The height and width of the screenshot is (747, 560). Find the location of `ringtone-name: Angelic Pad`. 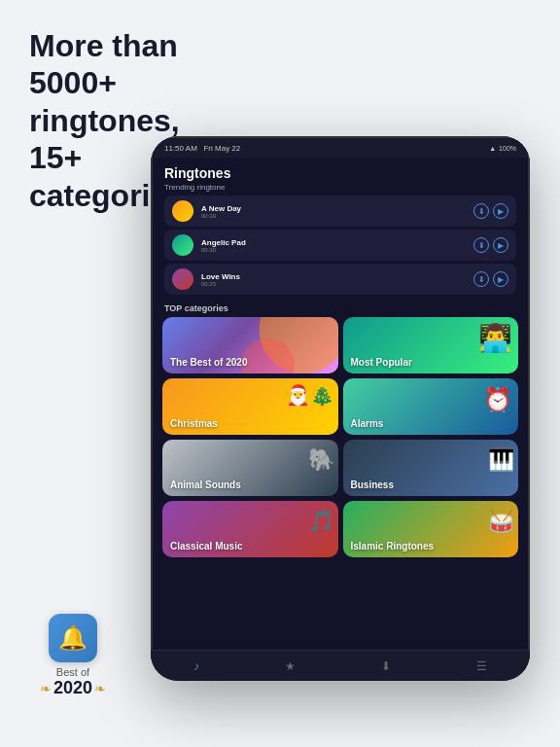

ringtone-name: Angelic Pad is located at coordinates (333, 243).